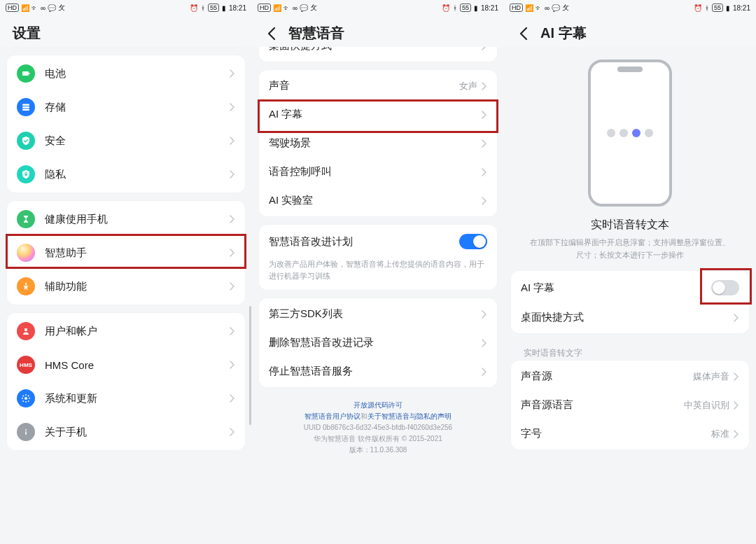 Image resolution: width=756 pixels, height=544 pixels. Describe the element at coordinates (26, 219) in the screenshot. I see `hourglass-icon` at that location.